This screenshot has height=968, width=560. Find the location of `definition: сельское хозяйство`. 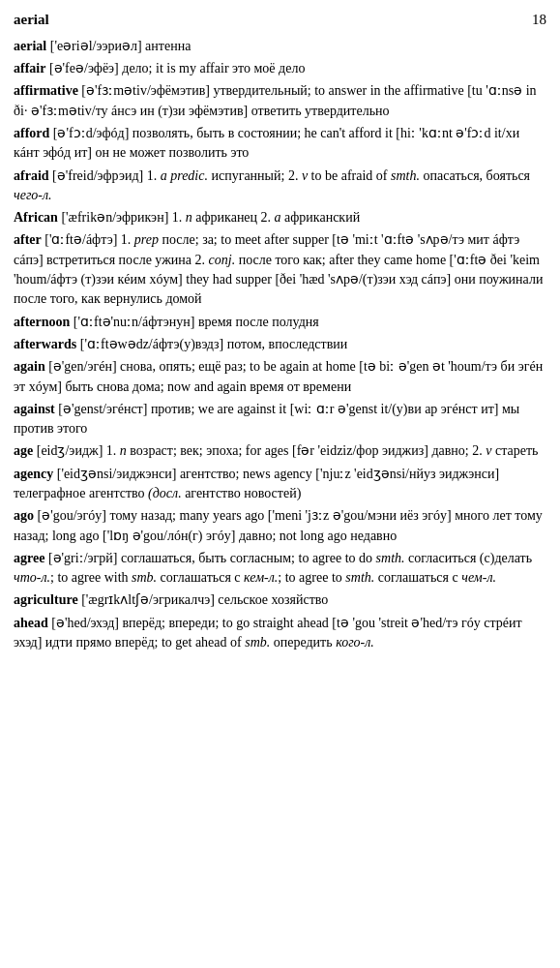

definition: сельское хозяйство is located at coordinates (271, 600).